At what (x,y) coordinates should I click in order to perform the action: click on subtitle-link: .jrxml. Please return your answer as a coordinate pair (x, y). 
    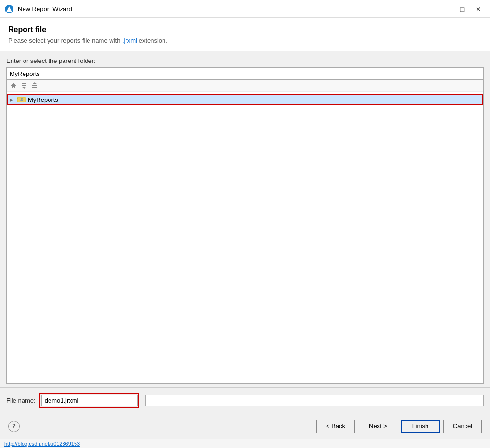
    Looking at the image, I should click on (130, 40).